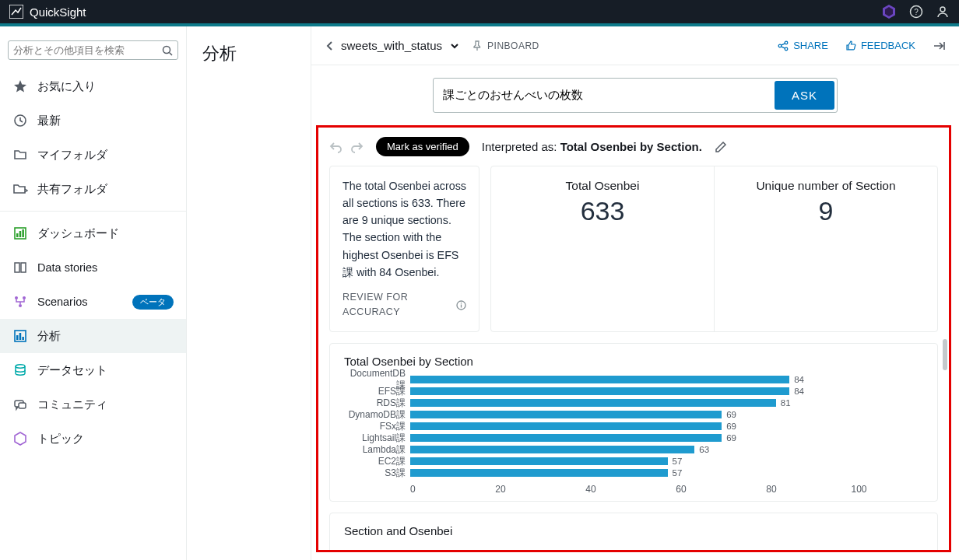 Image resolution: width=959 pixels, height=560 pixels. What do you see at coordinates (93, 336) in the screenshot?
I see `sidebar-item-analysis: 分析` at bounding box center [93, 336].